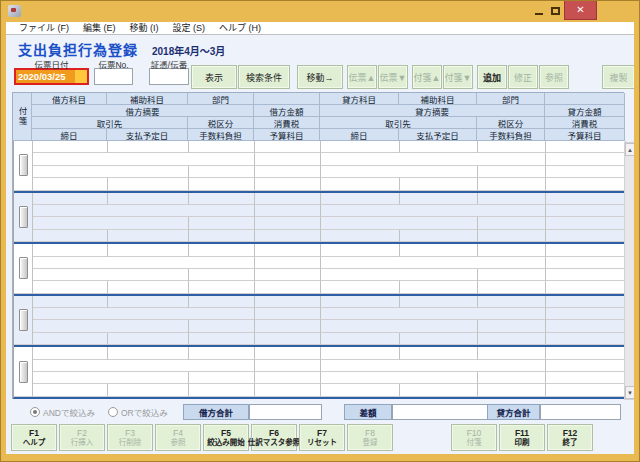 Image resolution: width=640 pixels, height=462 pixels. I want to click on close-button, so click(580, 10).